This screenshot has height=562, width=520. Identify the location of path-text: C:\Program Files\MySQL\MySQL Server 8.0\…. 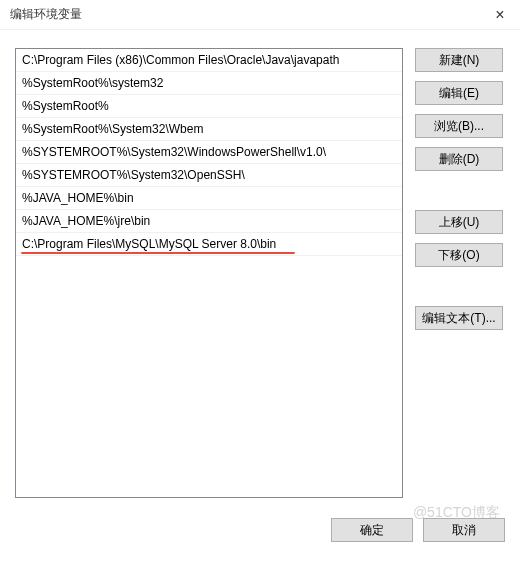
(149, 244).